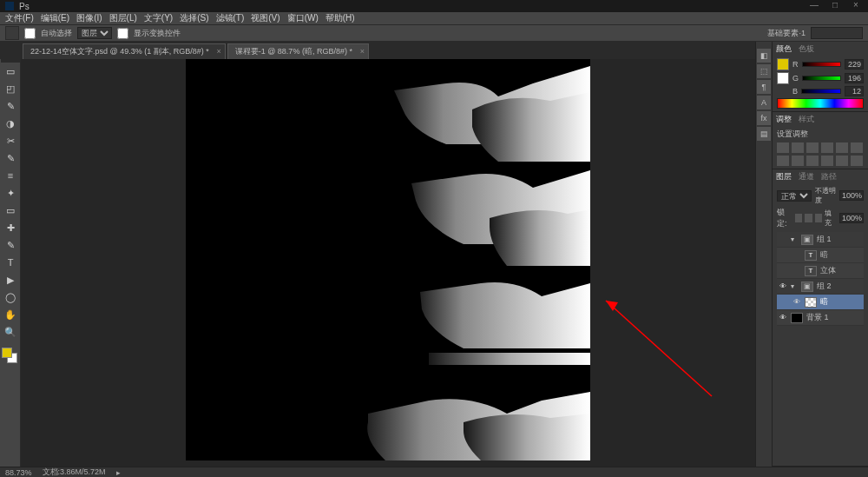 The height and width of the screenshot is (477, 868). I want to click on menu-file: 文件(F), so click(19, 18).